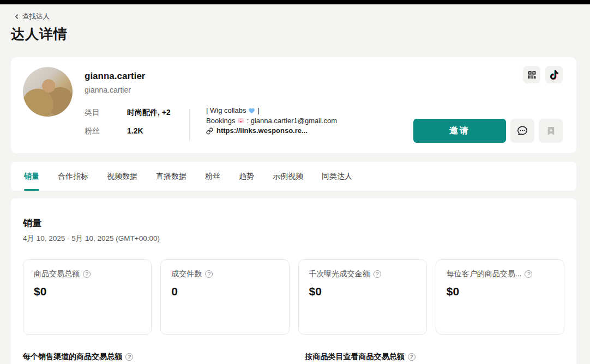 The height and width of the screenshot is (364, 590). I want to click on creator-handle: gianna.cartier, so click(108, 90).